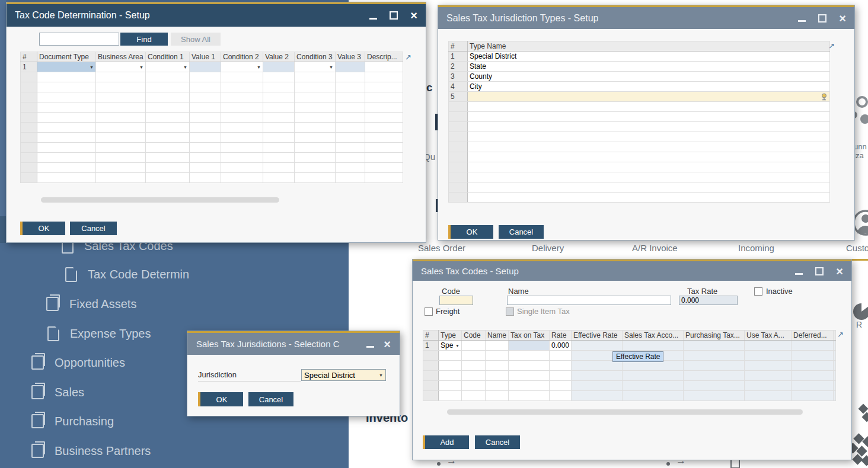 The image size is (868, 468). Describe the element at coordinates (293, 344) in the screenshot. I see `titlebar: Sales Tax Jurisdictions - Selection C` at that location.